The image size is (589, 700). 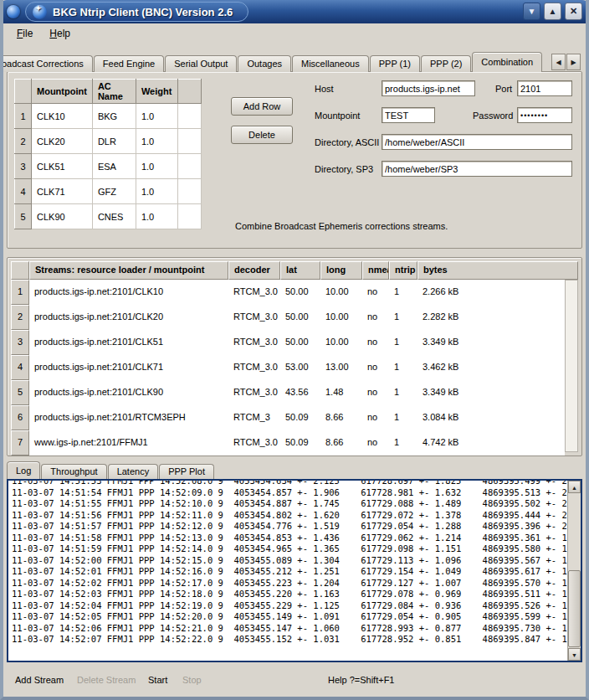 I want to click on menubar: File Help, so click(x=294, y=33).